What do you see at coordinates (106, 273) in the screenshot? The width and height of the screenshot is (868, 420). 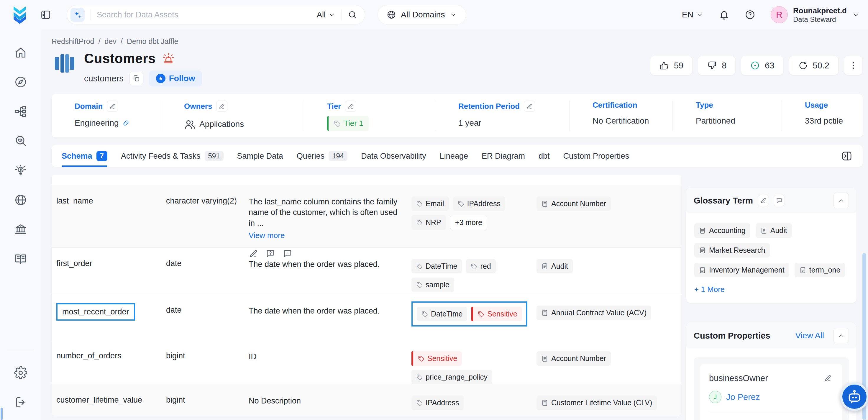 I see `column-name: first_order` at bounding box center [106, 273].